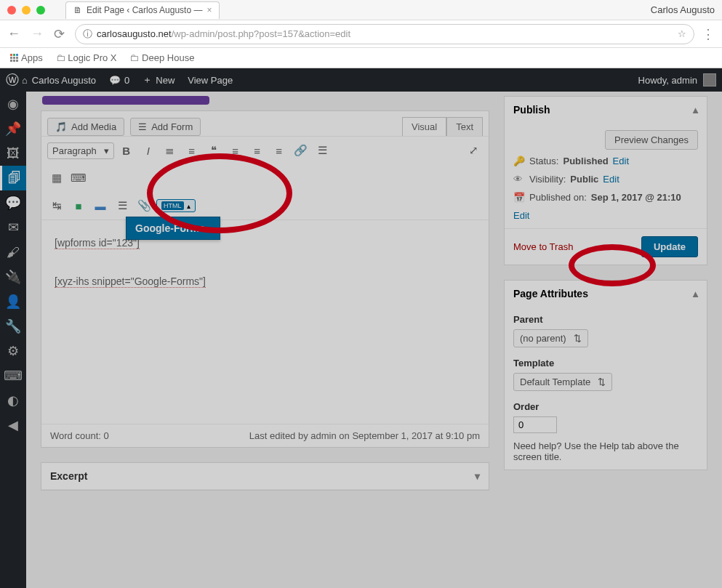  What do you see at coordinates (13, 425) in the screenshot?
I see `collapse-icon: ◀` at bounding box center [13, 425].